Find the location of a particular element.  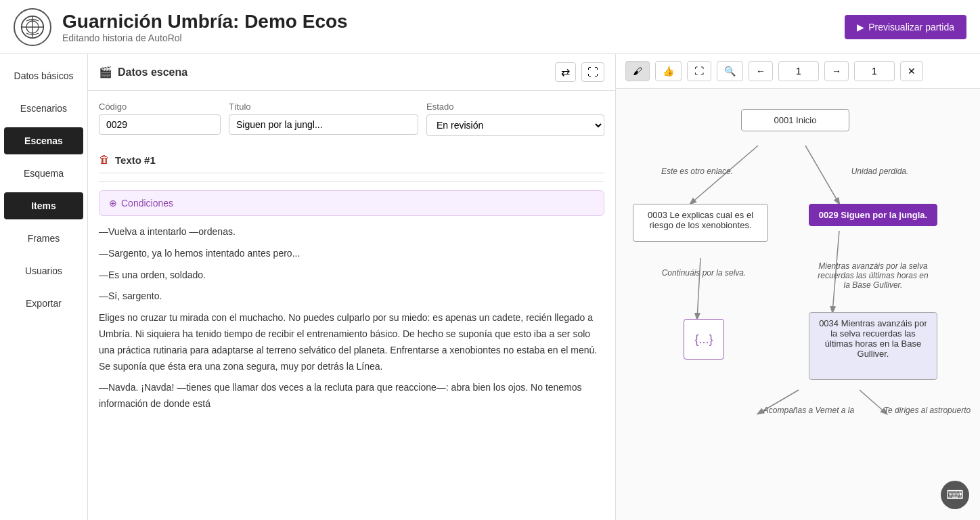

app-subtitle: Editando historia de AutoRol is located at coordinates (205, 38).